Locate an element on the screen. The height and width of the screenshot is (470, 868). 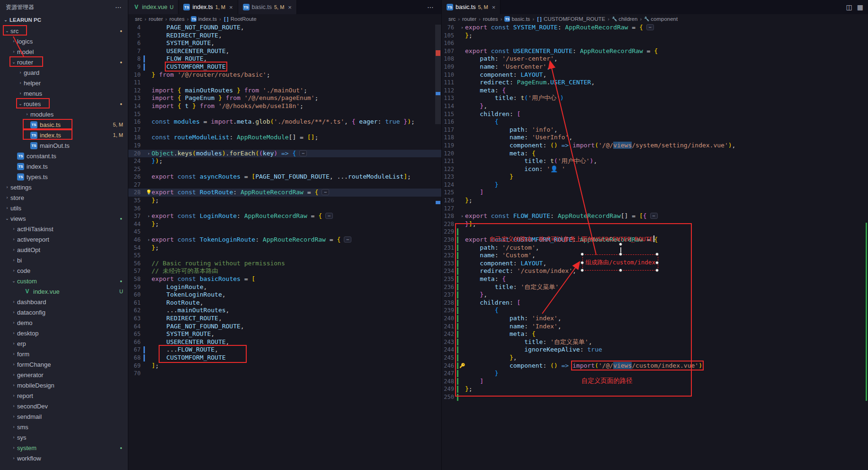
tree-item-guard: ›guard is located at coordinates (64, 72).